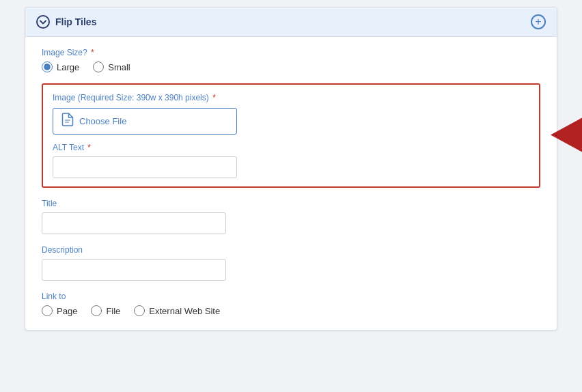  Describe the element at coordinates (291, 216) in the screenshot. I see `title-field: Title` at that location.